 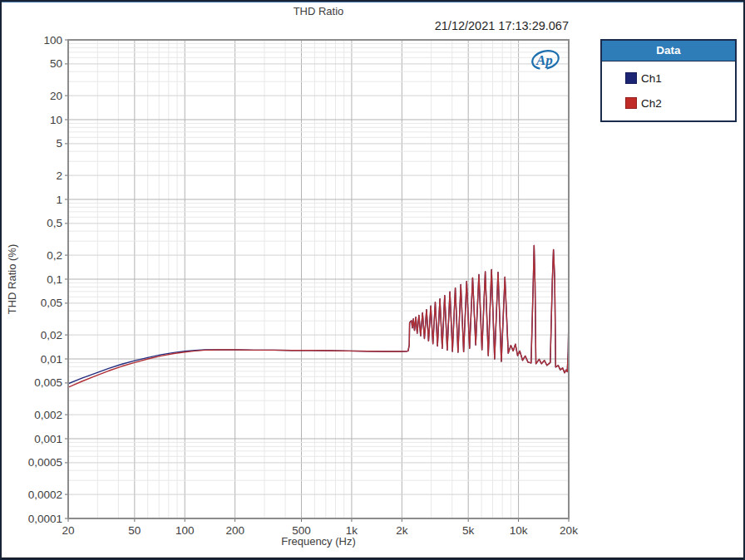 What do you see at coordinates (45, 518) in the screenshot?
I see `y-tick-label: 0,0001` at bounding box center [45, 518].